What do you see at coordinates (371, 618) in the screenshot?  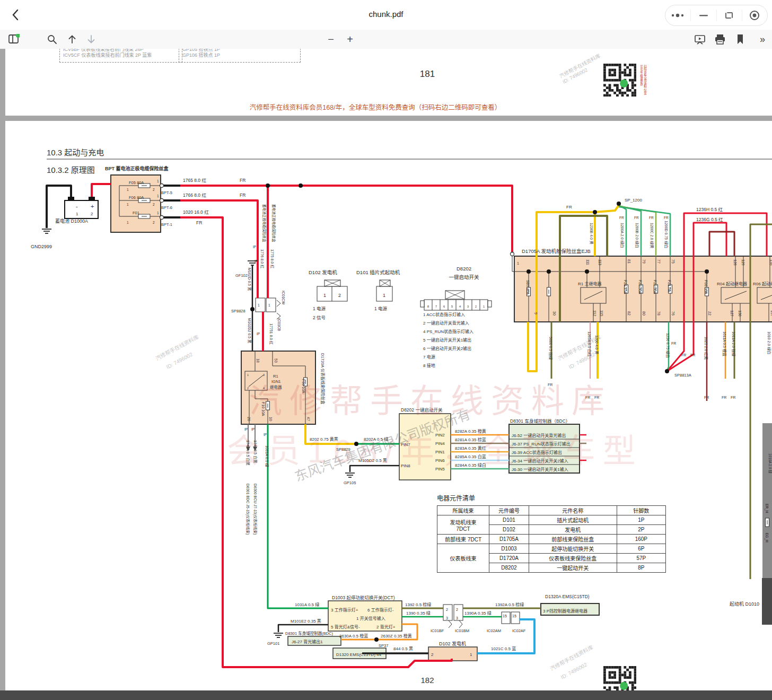 I see `diagram-label: 1 开关信号输入` at bounding box center [371, 618].